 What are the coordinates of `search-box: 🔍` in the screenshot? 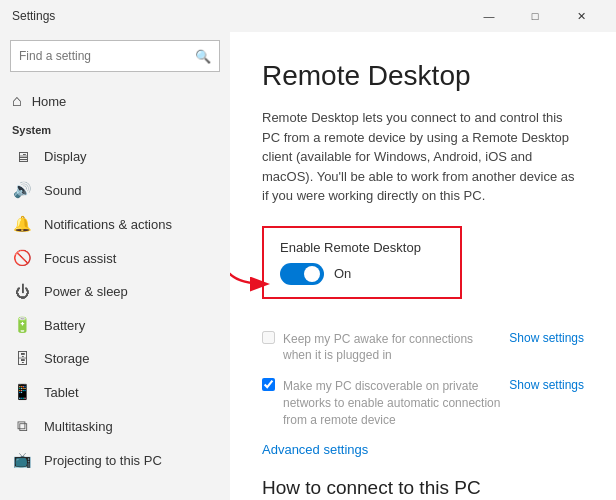 It's located at (115, 56).